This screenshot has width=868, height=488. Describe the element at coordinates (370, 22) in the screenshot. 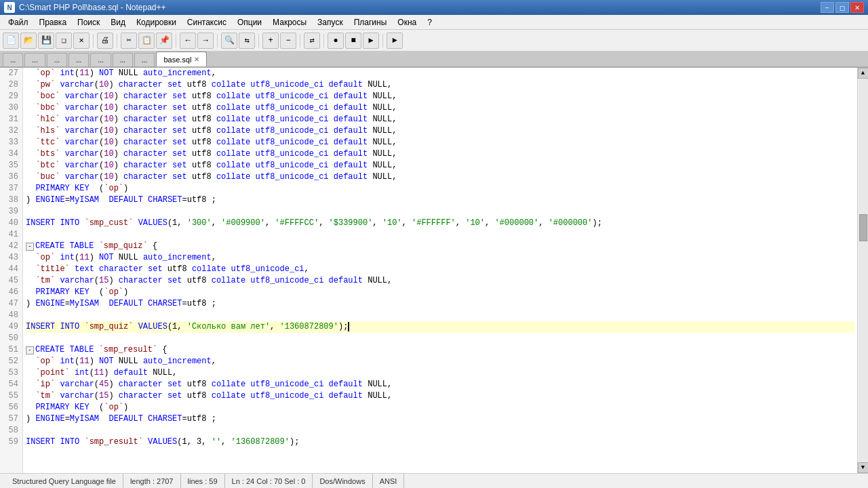

I see `menu-plugins: Плагины` at that location.